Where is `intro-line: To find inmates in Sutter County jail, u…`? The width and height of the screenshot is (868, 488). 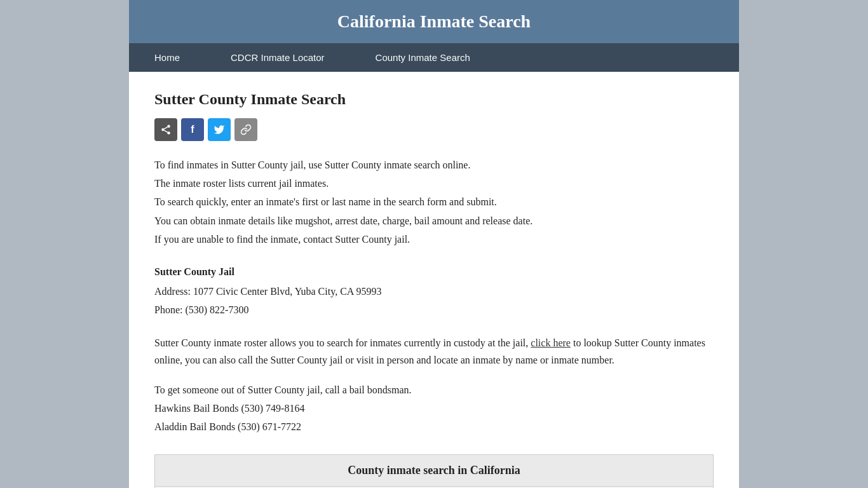 intro-line: To find inmates in Sutter County jail, u… is located at coordinates (434, 165).